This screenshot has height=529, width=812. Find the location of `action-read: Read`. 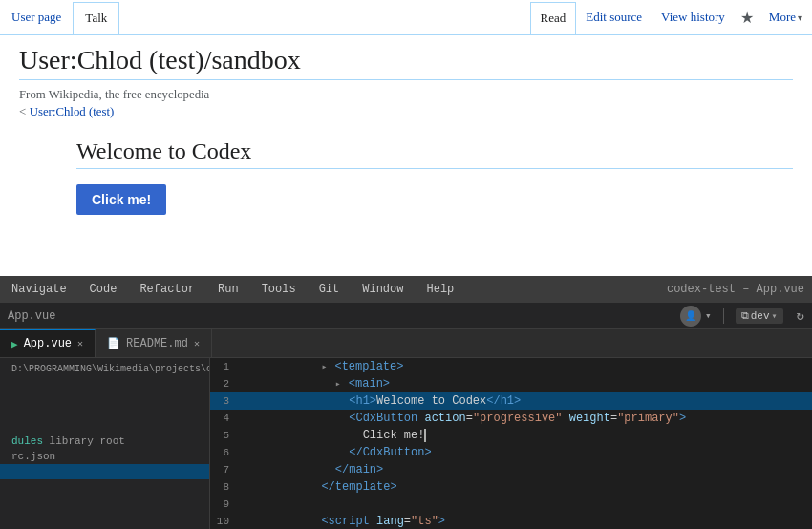

action-read: Read is located at coordinates (554, 18).